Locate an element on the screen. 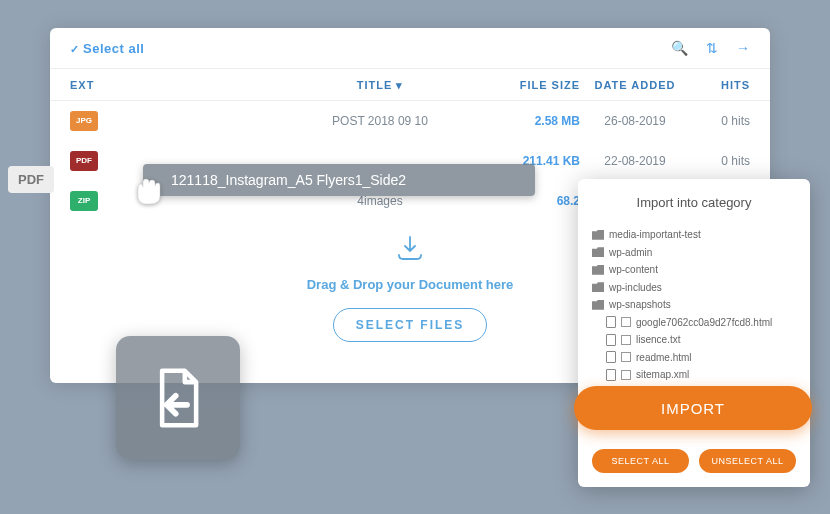 This screenshot has height=514, width=830. file-title: POST 2018 09 10 is located at coordinates (380, 121).